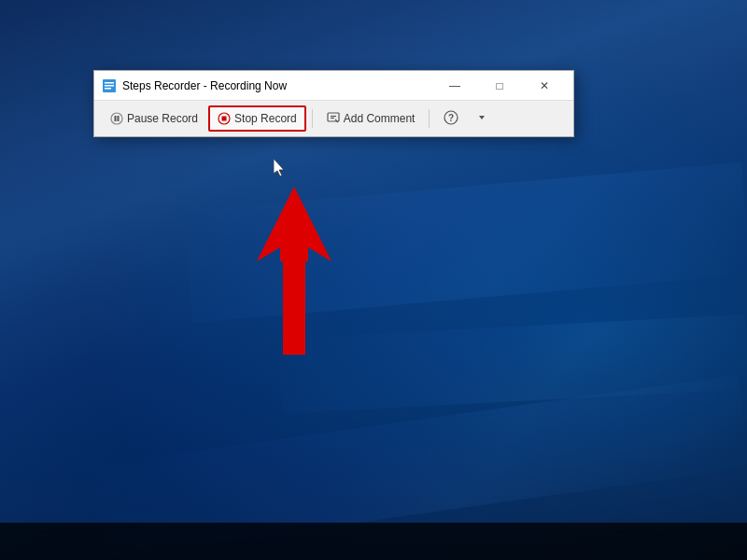 This screenshot has height=560, width=747. What do you see at coordinates (334, 86) in the screenshot?
I see `window-titlebar: Steps Recorder - Recording Now — □ ✕` at bounding box center [334, 86].